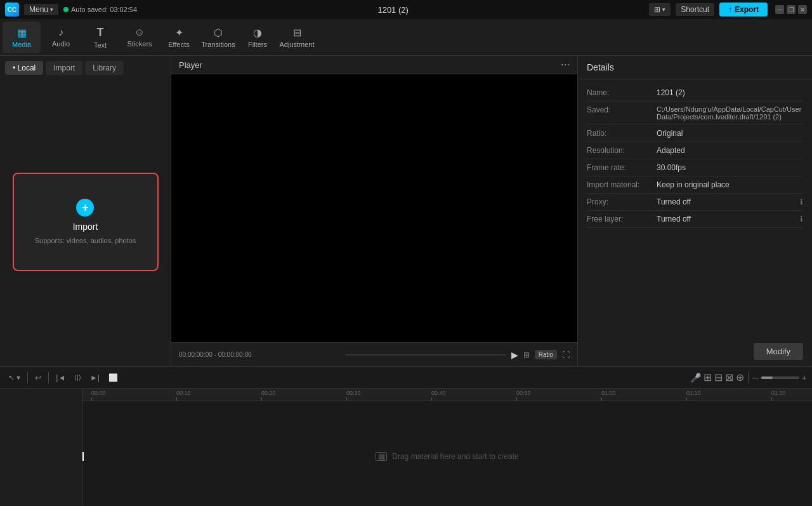  Describe the element at coordinates (802, 219) in the screenshot. I see `free-layer-info-icon: ℹ` at that location.